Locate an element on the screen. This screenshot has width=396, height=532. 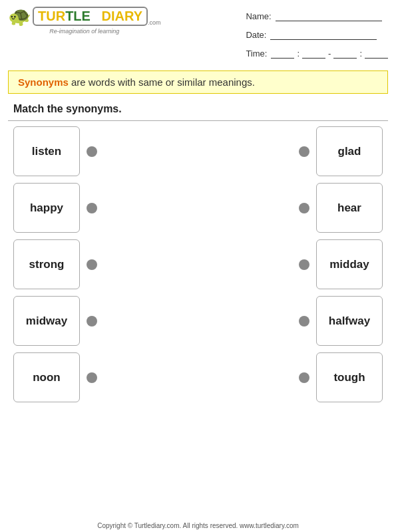
logo: 🐢 TURTLE DIARY .com Re-imagination of le… is located at coordinates (85, 20).